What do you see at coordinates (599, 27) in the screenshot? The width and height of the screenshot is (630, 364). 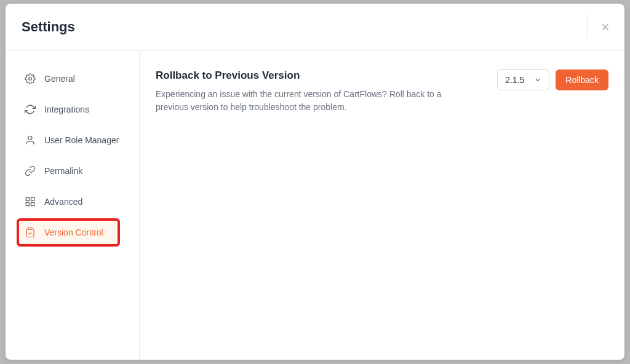 I see `close-button` at bounding box center [599, 27].